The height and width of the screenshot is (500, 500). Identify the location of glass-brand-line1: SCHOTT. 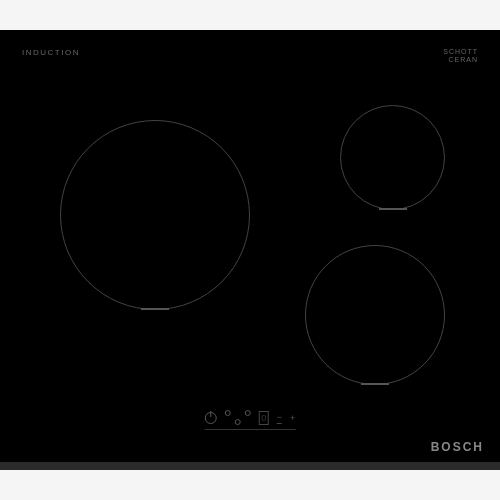
(460, 52).